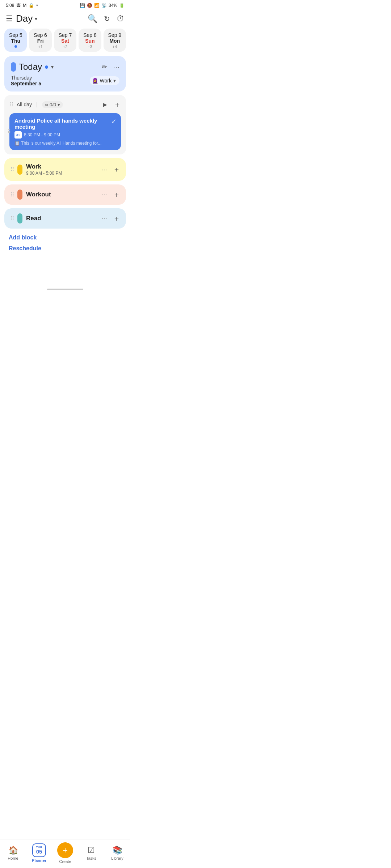 The image size is (391, 868). What do you see at coordinates (65, 19) in the screenshot?
I see `toolbar: ☰ Day ▾ 🔍 ↻ ⏱` at bounding box center [65, 19].